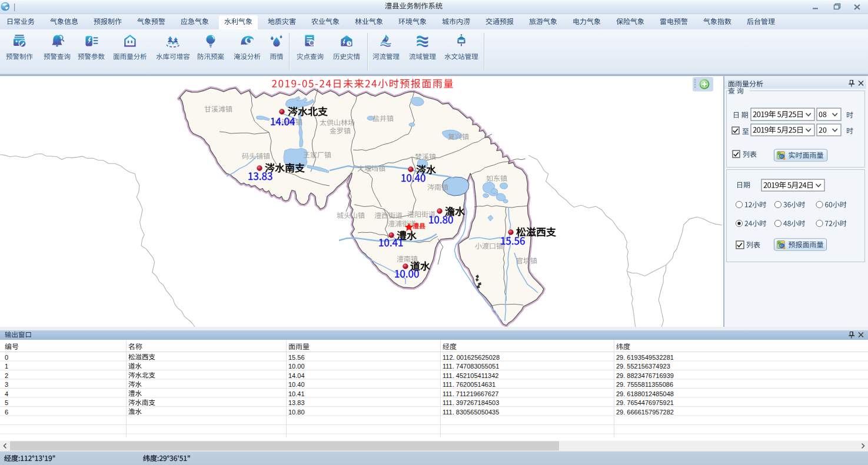  I want to click on svg-text: 1, so click(6, 366).